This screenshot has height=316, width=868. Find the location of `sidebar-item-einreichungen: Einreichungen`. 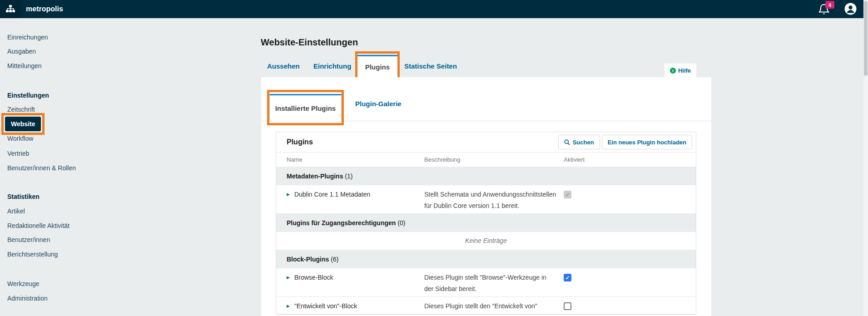

sidebar-item-einreichungen: Einreichungen is located at coordinates (28, 37).